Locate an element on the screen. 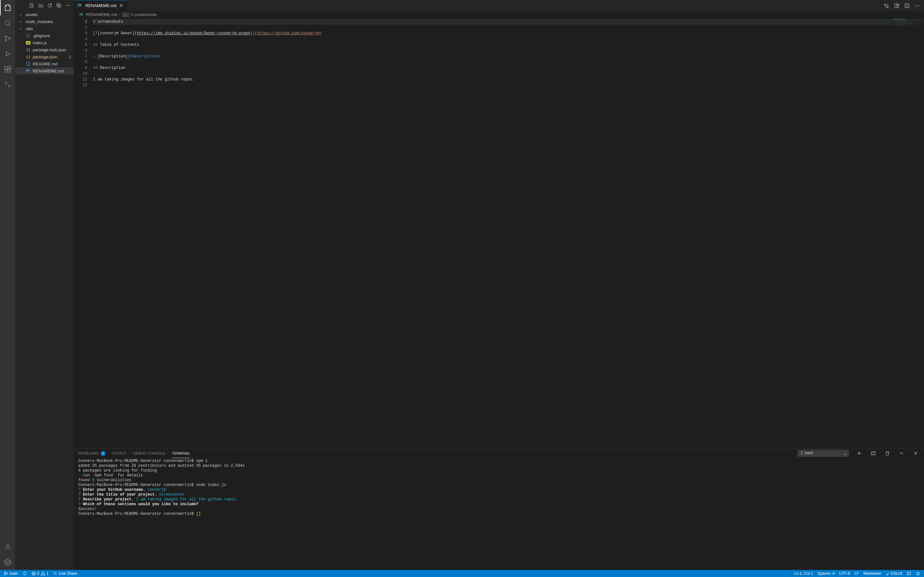  split-terminal-icon is located at coordinates (873, 453).